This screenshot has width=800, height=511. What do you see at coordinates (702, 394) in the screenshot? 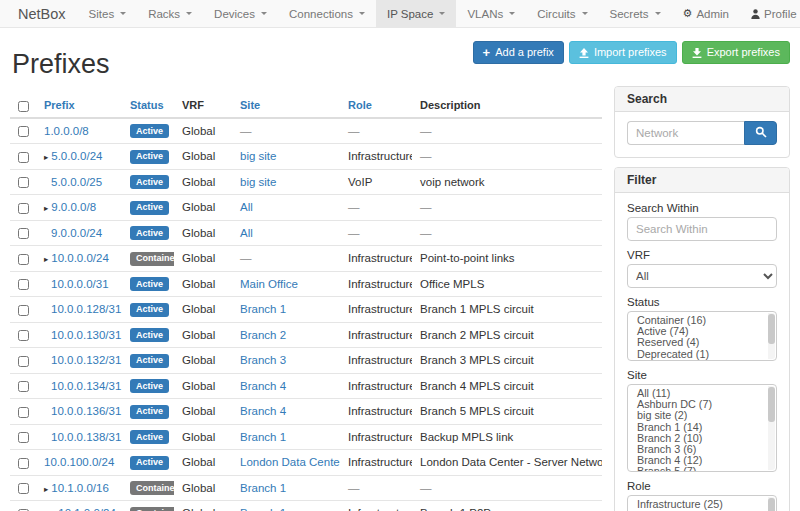
I see `site-option: All (11)` at bounding box center [702, 394].